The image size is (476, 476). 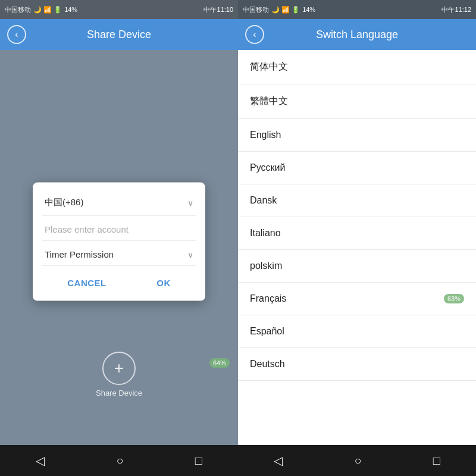 I want to click on language-label-fr: Français, so click(x=268, y=299).